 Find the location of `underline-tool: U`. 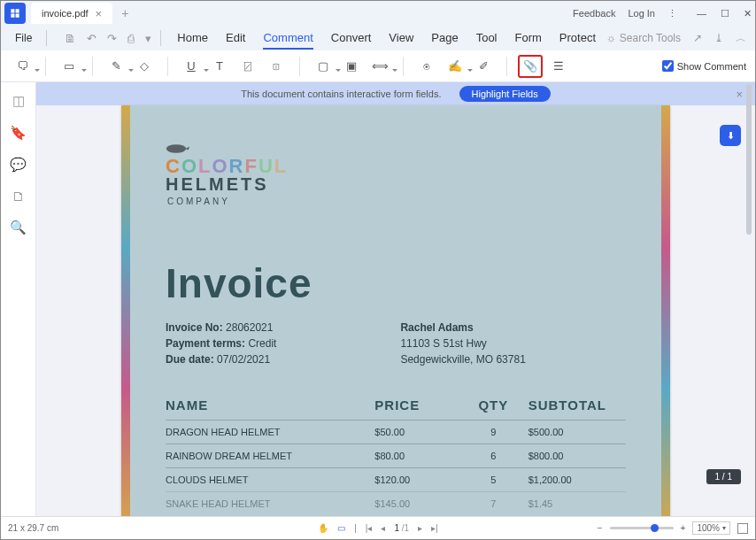

underline-tool: U is located at coordinates (191, 66).